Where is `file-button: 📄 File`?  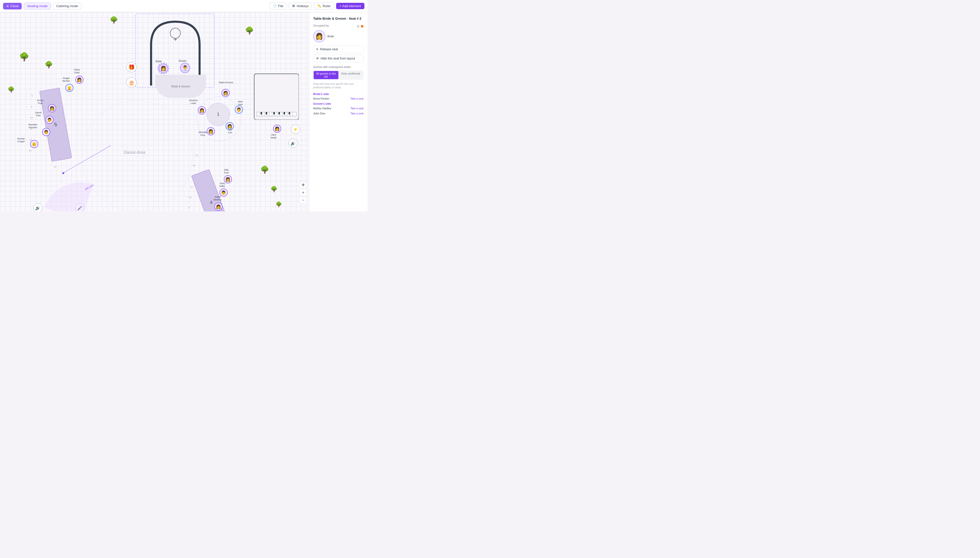
file-button: 📄 File is located at coordinates (278, 6).